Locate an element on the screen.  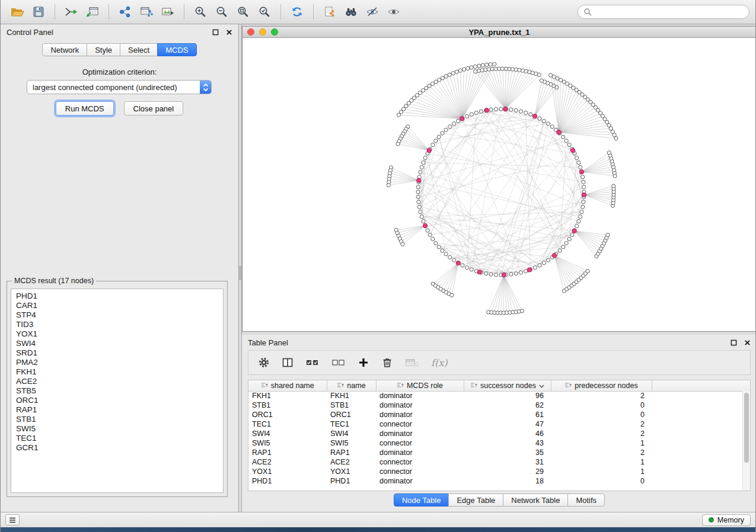
mcds-result-item: FKH1 is located at coordinates (120, 372).